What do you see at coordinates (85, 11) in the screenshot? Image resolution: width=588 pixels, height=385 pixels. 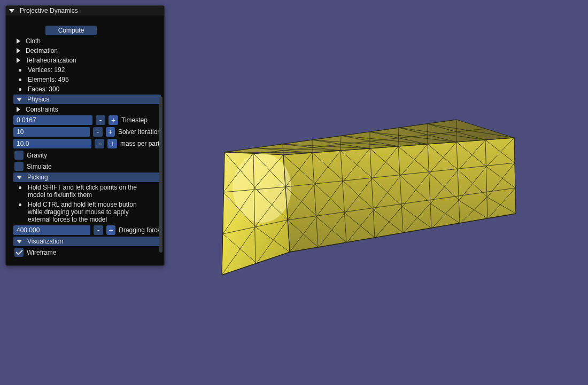 I see `panel-title-row: Projective Dynamics` at bounding box center [85, 11].